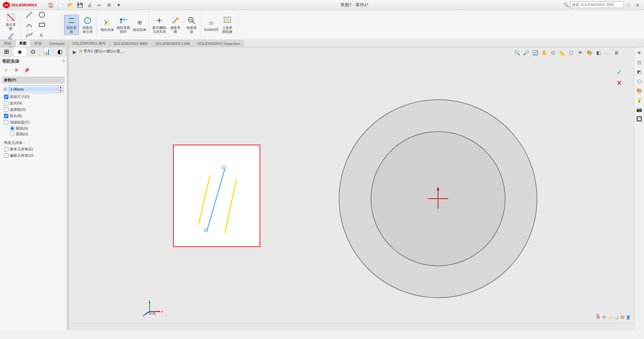 This screenshot has height=339, width=644. What do you see at coordinates (11, 61) in the screenshot?
I see `panel-title: 等距实体` at bounding box center [11, 61].